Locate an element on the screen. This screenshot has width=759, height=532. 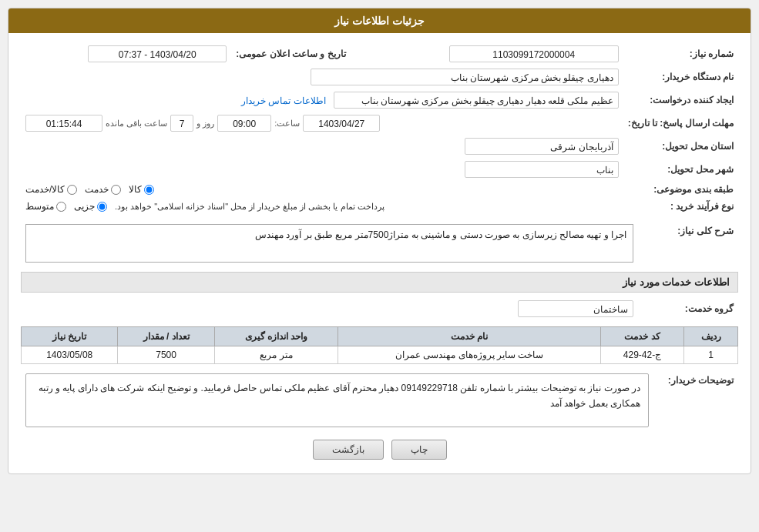
process-option-medium: جزیی is located at coordinates (91, 206).